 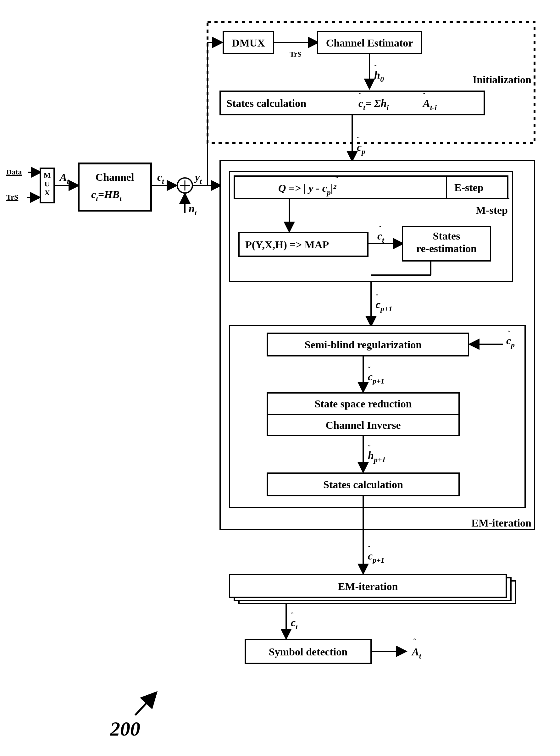 What do you see at coordinates (12, 197) in the screenshot?
I see `trs-label: TrS` at bounding box center [12, 197].